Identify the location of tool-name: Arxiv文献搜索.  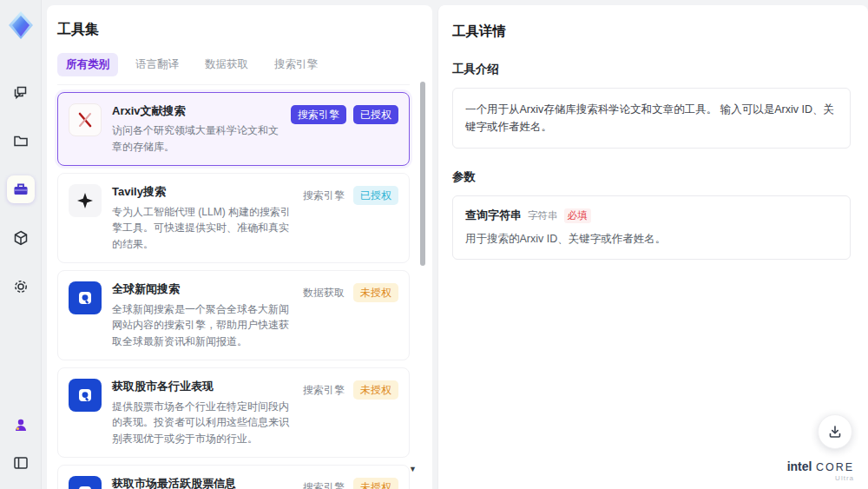
(196, 111).